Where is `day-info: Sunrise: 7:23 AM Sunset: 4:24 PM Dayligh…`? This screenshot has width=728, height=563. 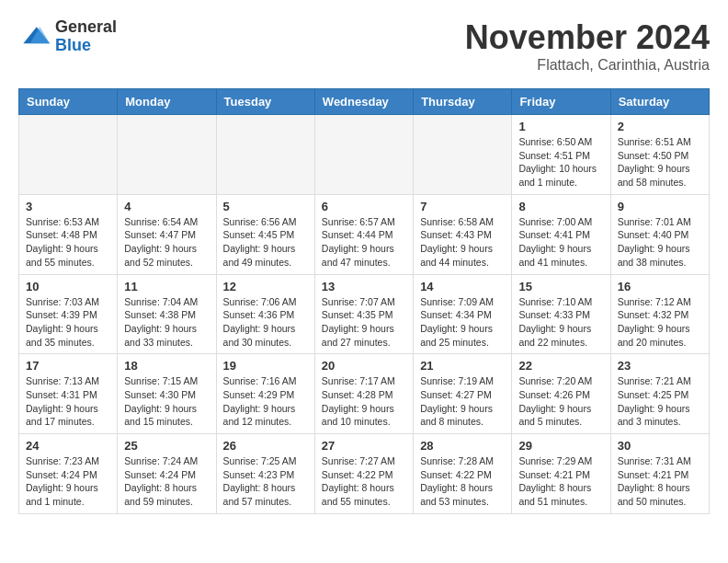 day-info: Sunrise: 7:23 AM Sunset: 4:24 PM Dayligh… is located at coordinates (68, 482).